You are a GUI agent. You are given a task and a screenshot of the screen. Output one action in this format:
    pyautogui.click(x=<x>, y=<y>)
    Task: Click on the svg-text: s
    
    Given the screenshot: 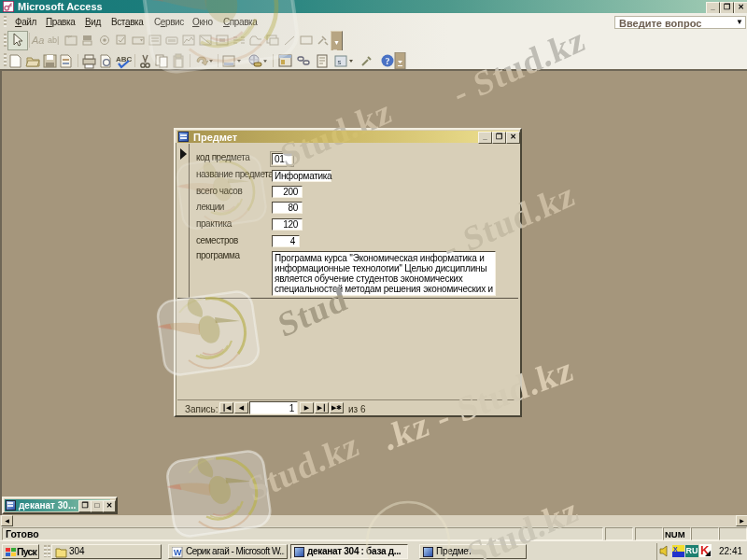 What is the action you would take?
    pyautogui.click(x=340, y=62)
    